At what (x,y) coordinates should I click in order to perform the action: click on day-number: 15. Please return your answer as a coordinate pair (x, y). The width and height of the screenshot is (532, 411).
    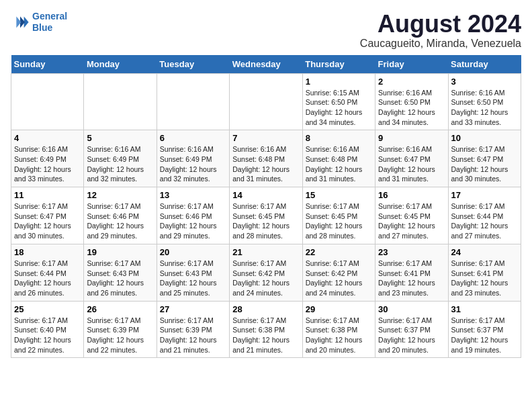
    Looking at the image, I should click on (339, 195).